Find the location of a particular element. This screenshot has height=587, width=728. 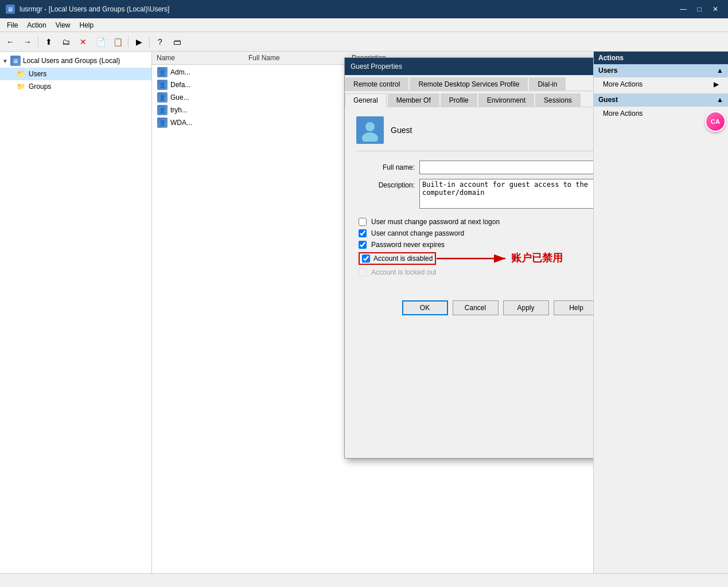

title-bar: 🖥 lusrmgr - [Local Users and Groups (Loc… is located at coordinates (364, 9).